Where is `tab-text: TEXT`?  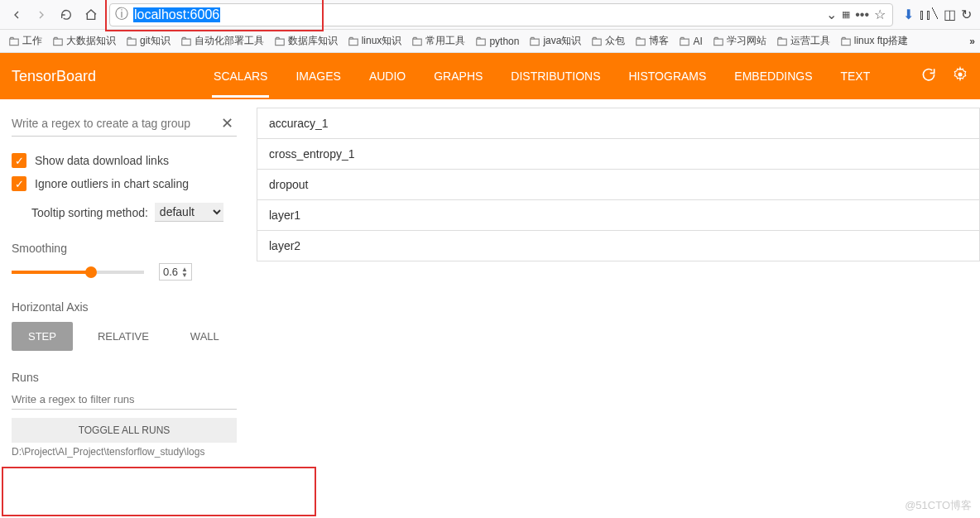
tab-text: TEXT is located at coordinates (855, 76).